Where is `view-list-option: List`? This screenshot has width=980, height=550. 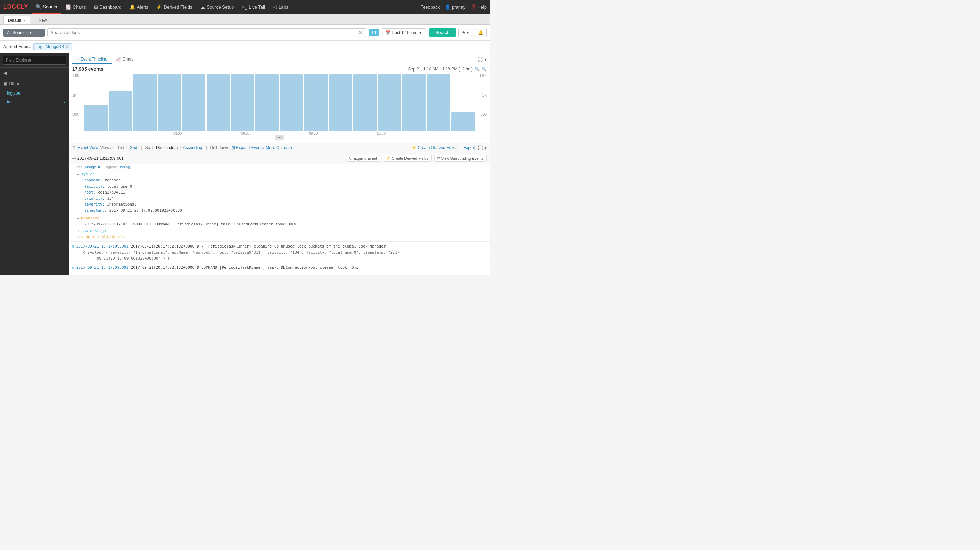
view-list-option: List is located at coordinates (121, 148).